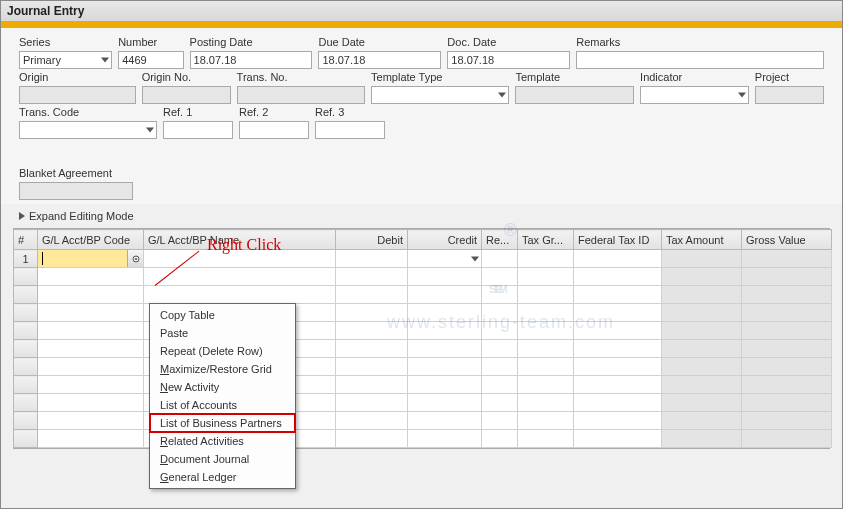 The width and height of the screenshot is (843, 509). What do you see at coordinates (26, 240) in the screenshot?
I see `col-rownum: #` at bounding box center [26, 240].